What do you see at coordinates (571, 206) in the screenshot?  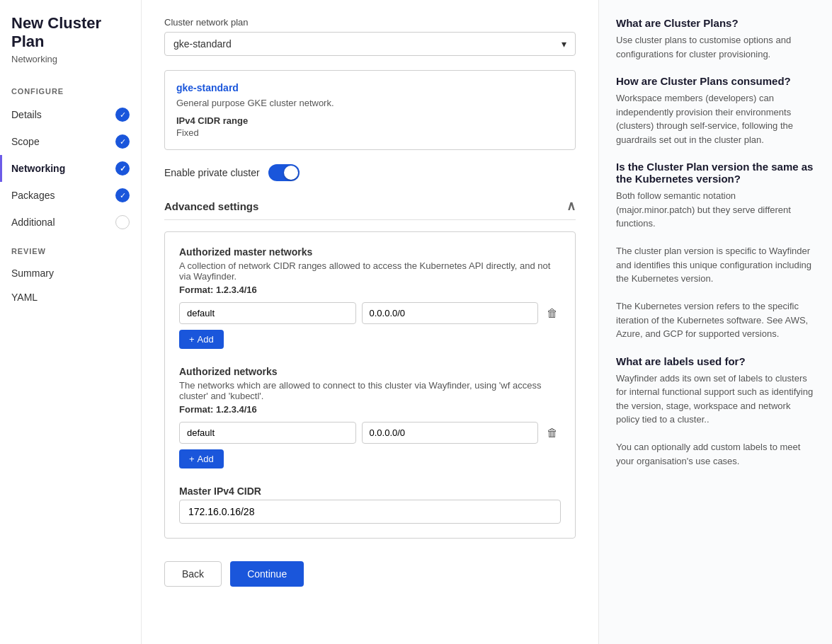 I see `chevron-up-icon: ∧` at bounding box center [571, 206].